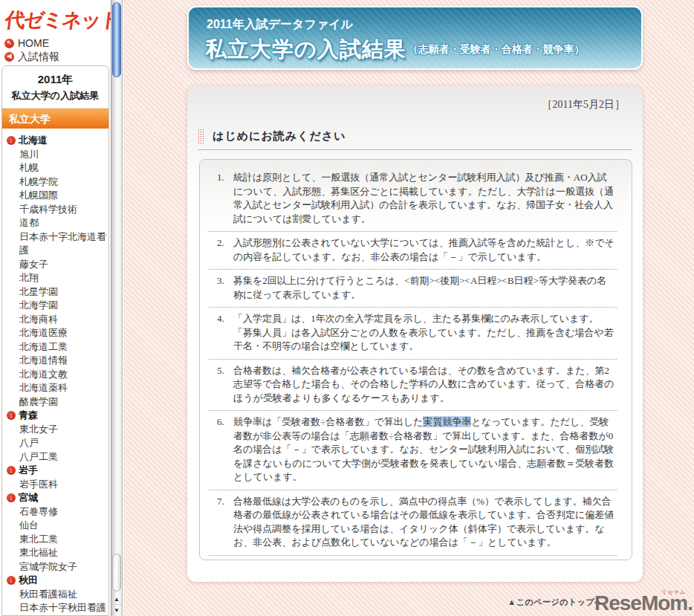  What do you see at coordinates (56, 333) in the screenshot?
I see `sidebar-university-link: 北海道医療` at bounding box center [56, 333].